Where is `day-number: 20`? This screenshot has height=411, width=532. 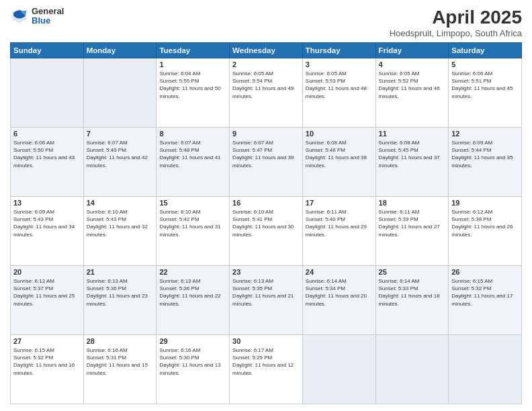 day-number: 20 is located at coordinates (47, 272).